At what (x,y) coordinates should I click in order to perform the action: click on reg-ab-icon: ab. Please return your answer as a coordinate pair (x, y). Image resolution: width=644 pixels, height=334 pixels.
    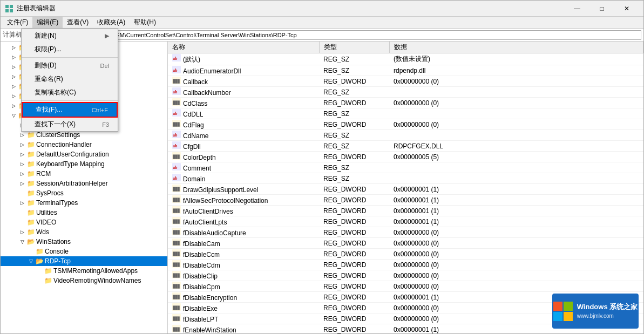
    Looking at the image, I should click on (177, 167).